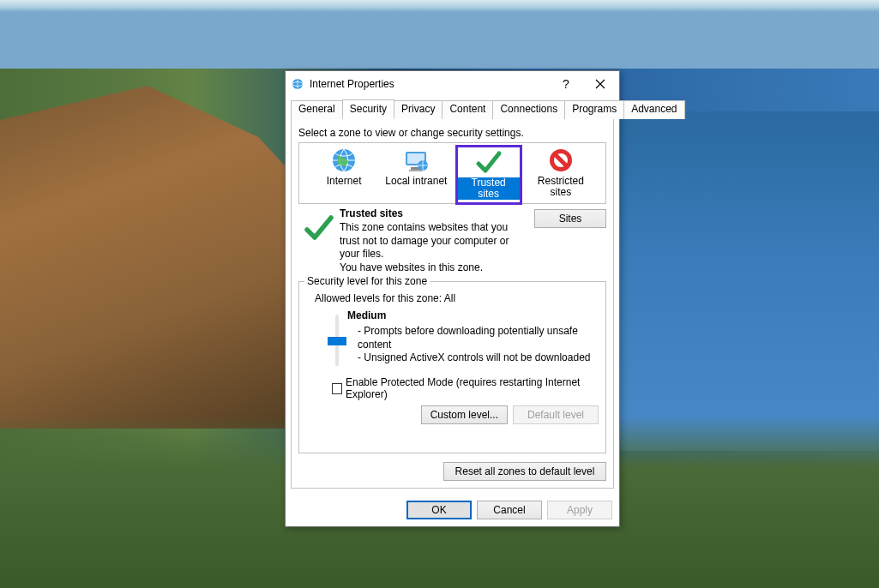  Describe the element at coordinates (319, 228) in the screenshot. I see `checkmark-large-icon` at that location.